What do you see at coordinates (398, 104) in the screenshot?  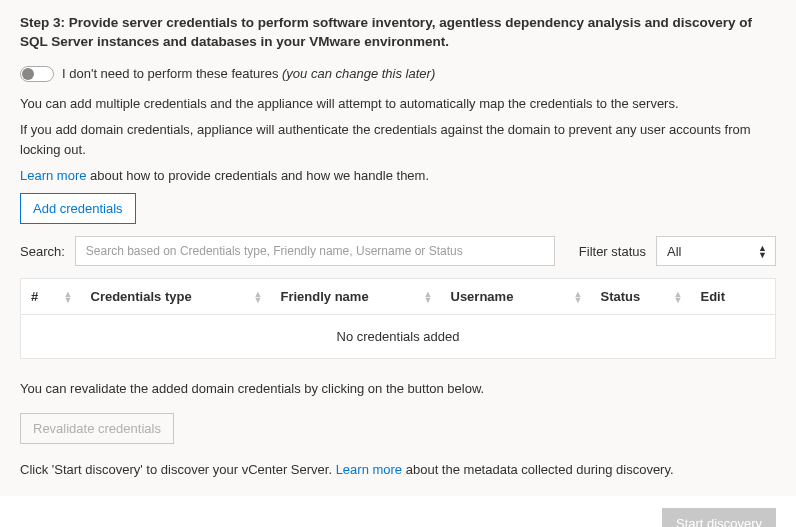 I see `info-para-1: You can add multiple credentials and the…` at bounding box center [398, 104].